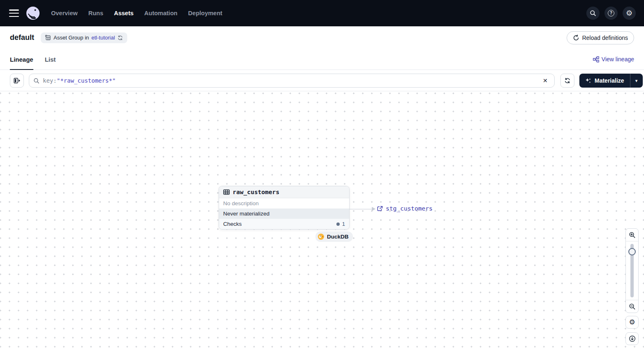 The width and height of the screenshot is (644, 350). Describe the element at coordinates (596, 59) in the screenshot. I see `lineage-graph-icon` at that location.